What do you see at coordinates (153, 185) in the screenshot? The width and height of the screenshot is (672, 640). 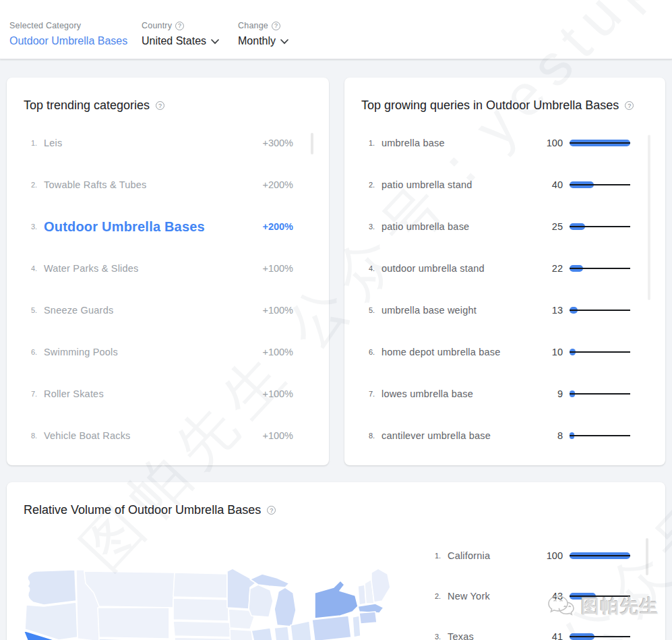 I see `category-label: Towable Rafts & Tubes` at bounding box center [153, 185].